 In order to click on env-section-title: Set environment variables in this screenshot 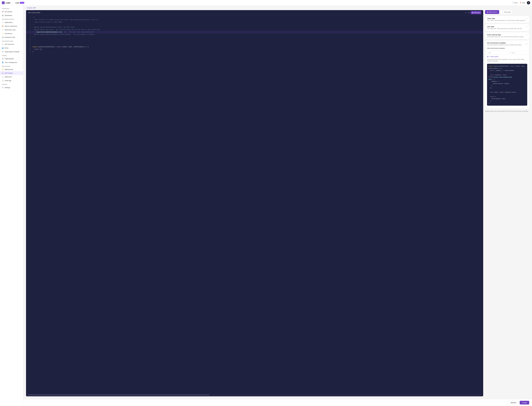, I will do `click(504, 43)`.